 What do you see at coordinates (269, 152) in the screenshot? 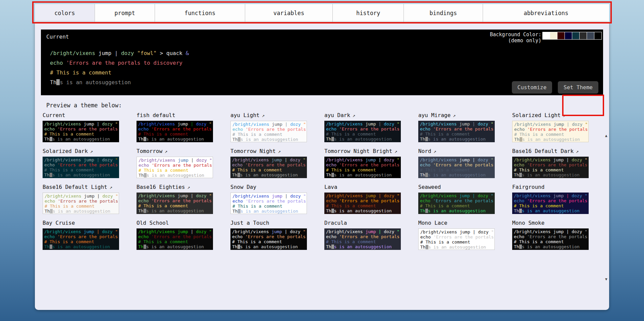
I see `theme-title: Tomorrow Night↗` at bounding box center [269, 152].